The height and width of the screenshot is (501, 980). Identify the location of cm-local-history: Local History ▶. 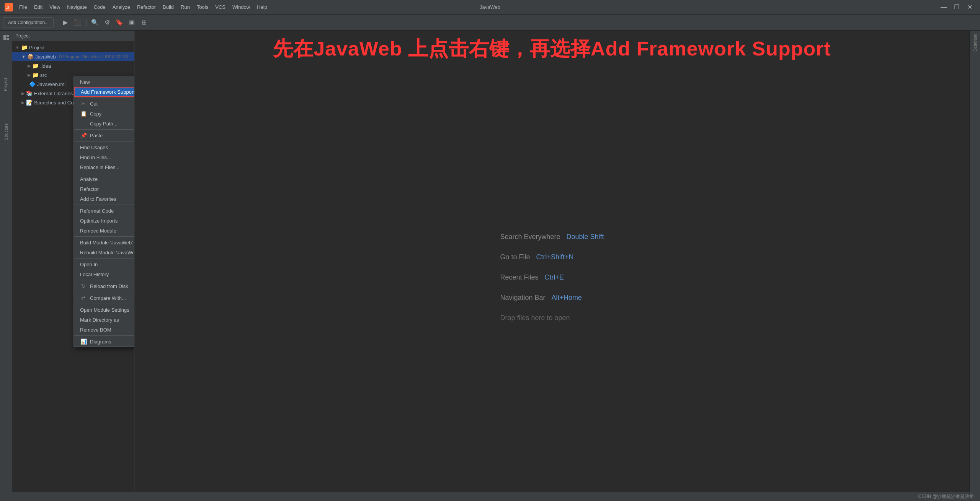
(104, 274).